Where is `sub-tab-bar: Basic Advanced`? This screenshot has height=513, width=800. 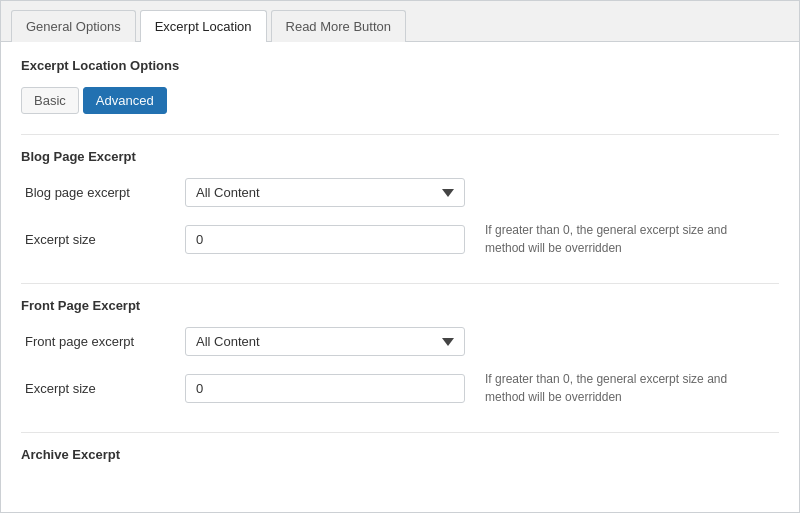
sub-tab-bar: Basic Advanced is located at coordinates (400, 100).